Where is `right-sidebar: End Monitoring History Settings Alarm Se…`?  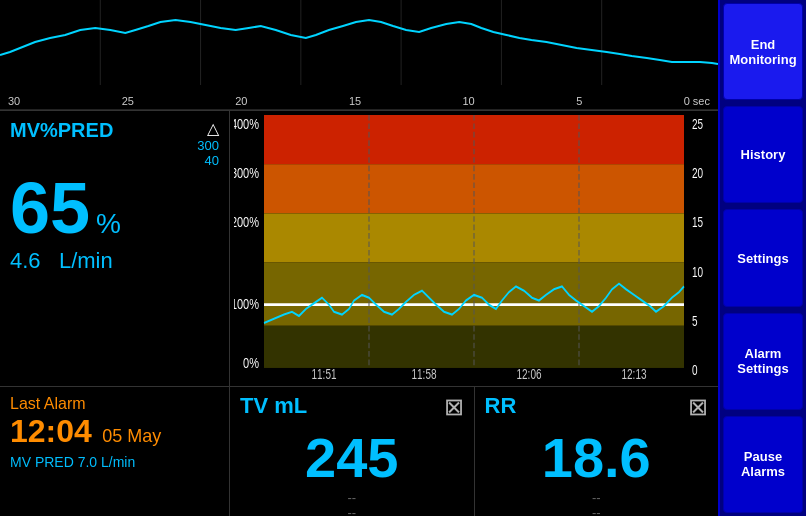
right-sidebar: End Monitoring History Settings Alarm Se… is located at coordinates (762, 258).